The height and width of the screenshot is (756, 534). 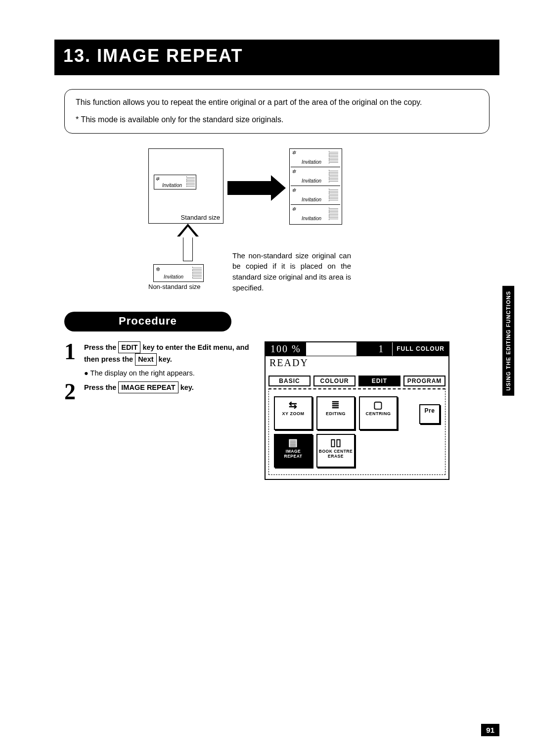 What do you see at coordinates (294, 414) in the screenshot?
I see `xy-zoom-label: XY ZOOM` at bounding box center [294, 414].